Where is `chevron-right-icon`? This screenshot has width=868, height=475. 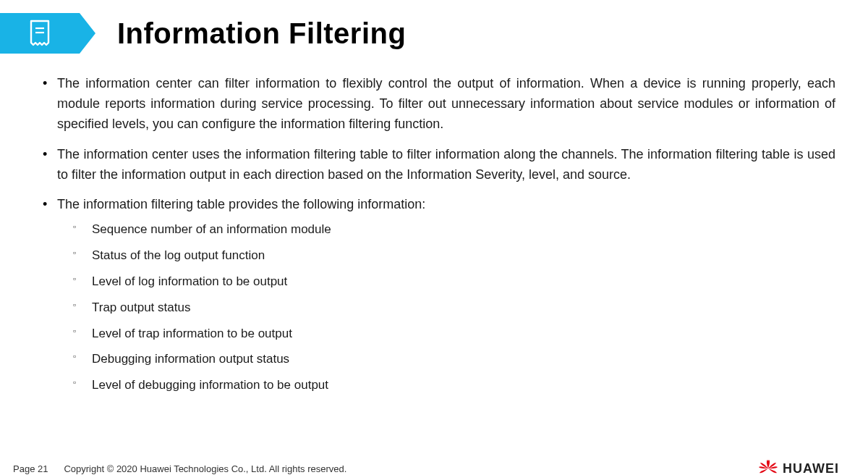 chevron-right-icon is located at coordinates (88, 33).